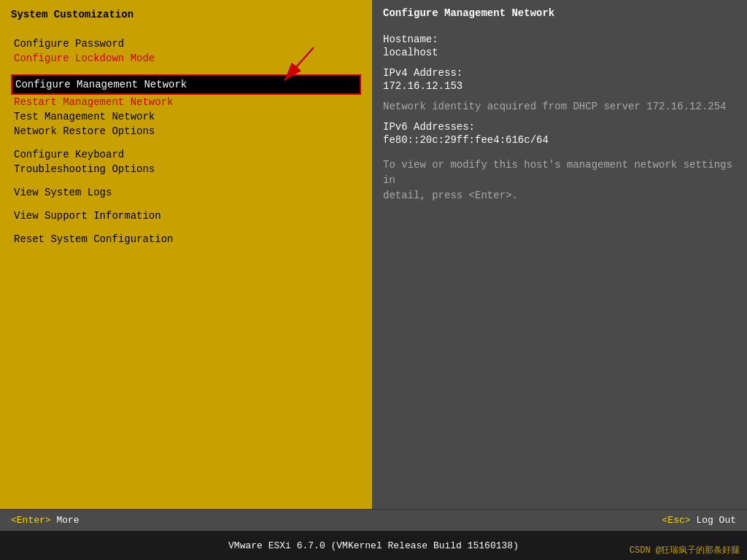 This screenshot has width=747, height=560. Describe the element at coordinates (186, 58) in the screenshot. I see `menu-item-configure-lockdown: Configure Lockdown Mode` at that location.